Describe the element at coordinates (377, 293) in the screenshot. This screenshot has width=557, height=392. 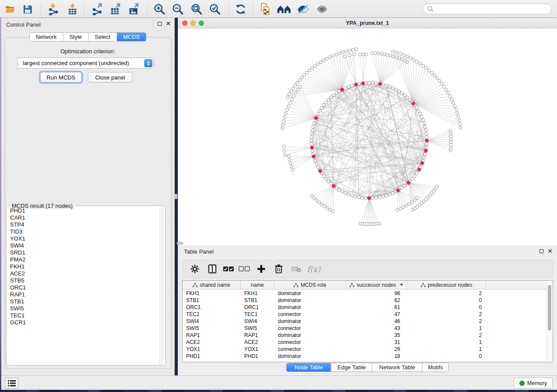
I see `table-cell: 96` at that location.